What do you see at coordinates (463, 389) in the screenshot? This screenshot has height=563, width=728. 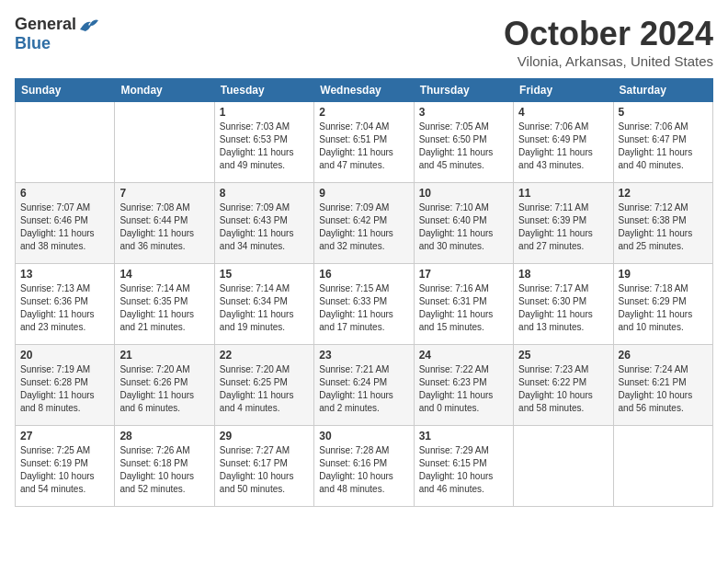 I see `day-info: Sunrise: 7:22 AM Sunset: 6:23 PM Dayligh…` at bounding box center [463, 389].